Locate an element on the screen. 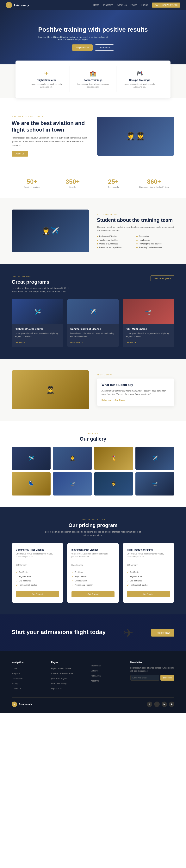  footer-nav-programs: Programs is located at coordinates (16, 674).